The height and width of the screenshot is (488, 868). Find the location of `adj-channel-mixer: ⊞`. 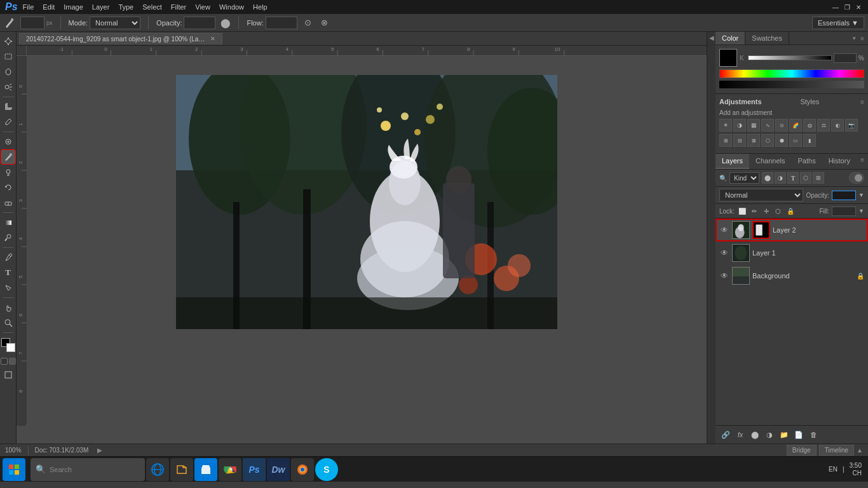

adj-channel-mixer: ⊞ is located at coordinates (726, 140).